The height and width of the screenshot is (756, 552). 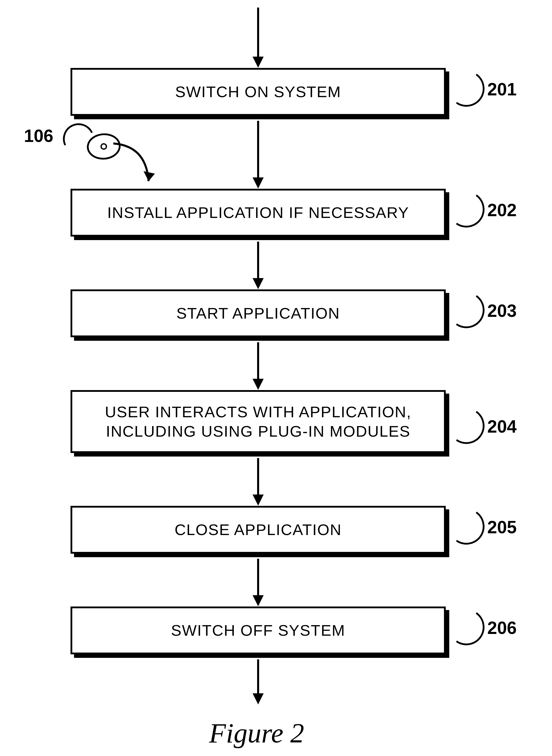 I want to click on step-box-205: CLOSE APPLICATION, so click(x=258, y=530).